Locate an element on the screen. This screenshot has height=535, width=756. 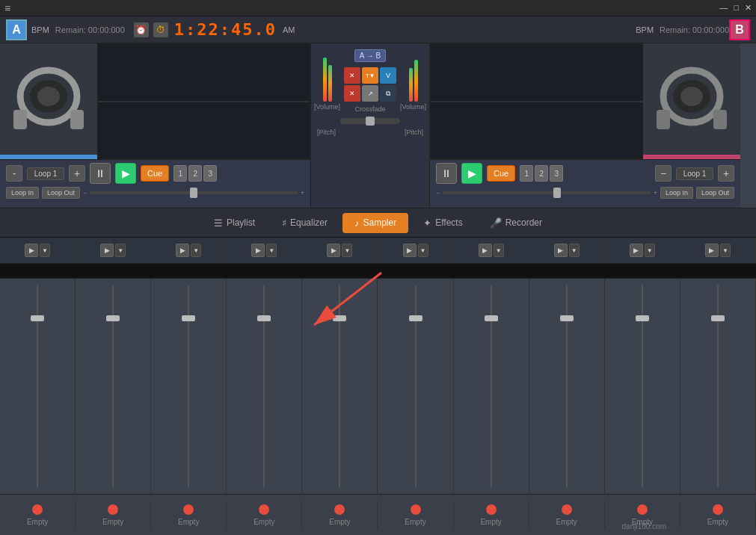
tab-playlist: ☰ Playlist is located at coordinates (235, 223).